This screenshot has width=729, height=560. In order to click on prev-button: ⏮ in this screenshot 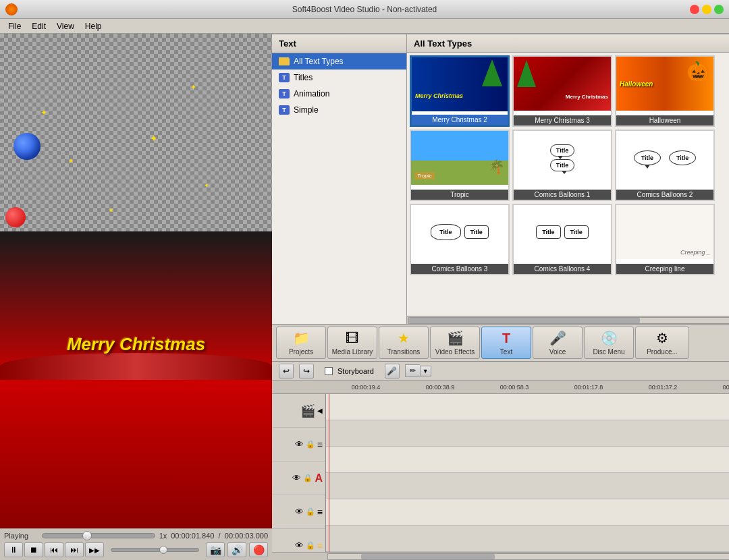, I will do `click(54, 550)`.